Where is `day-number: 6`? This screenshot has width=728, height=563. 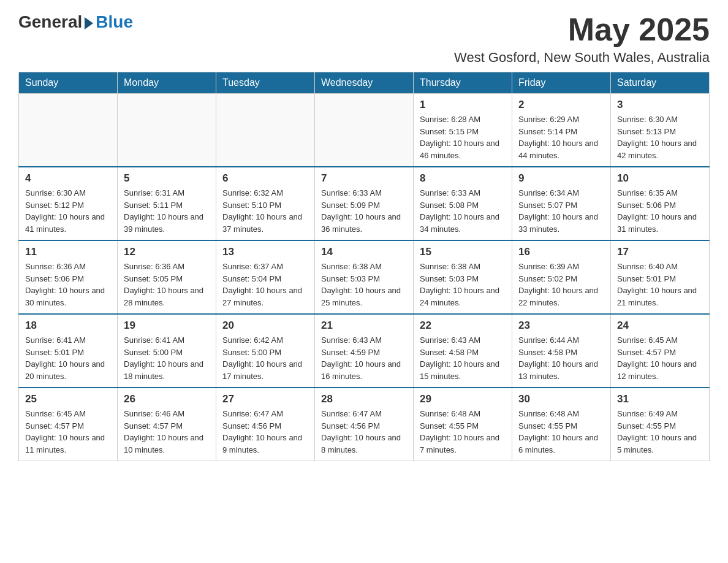 day-number: 6 is located at coordinates (265, 178).